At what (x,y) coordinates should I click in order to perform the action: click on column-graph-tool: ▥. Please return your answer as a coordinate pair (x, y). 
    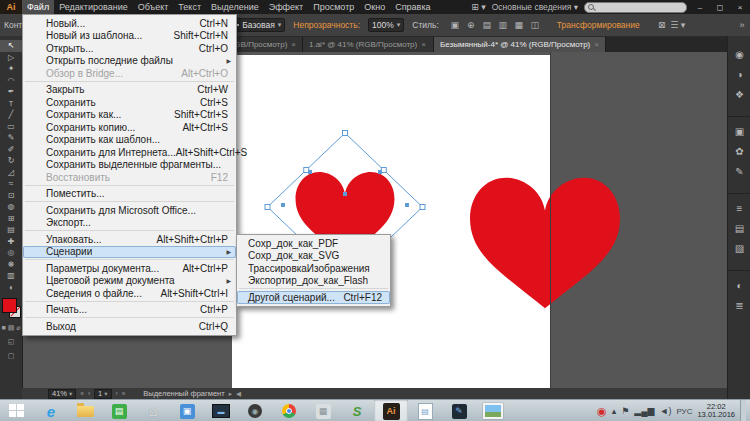
    Looking at the image, I should click on (11, 276).